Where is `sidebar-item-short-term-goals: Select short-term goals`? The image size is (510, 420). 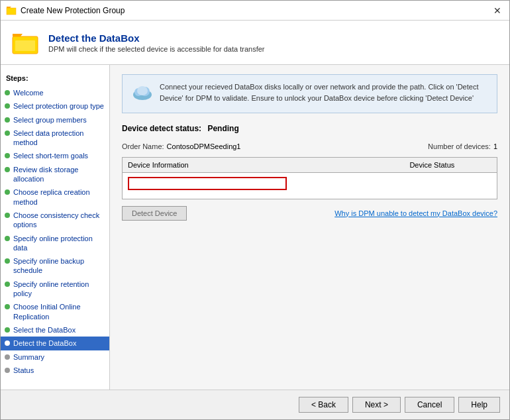
sidebar-item-short-term-goals: Select short-term goals is located at coordinates (55, 156).